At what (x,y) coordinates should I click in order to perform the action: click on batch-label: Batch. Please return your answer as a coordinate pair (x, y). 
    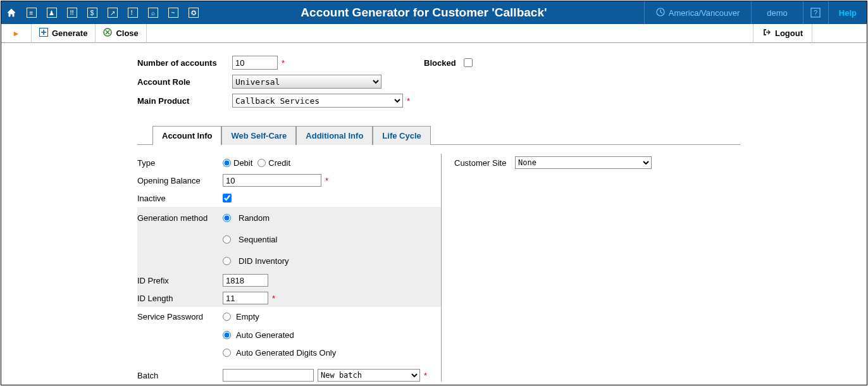
    Looking at the image, I should click on (180, 376).